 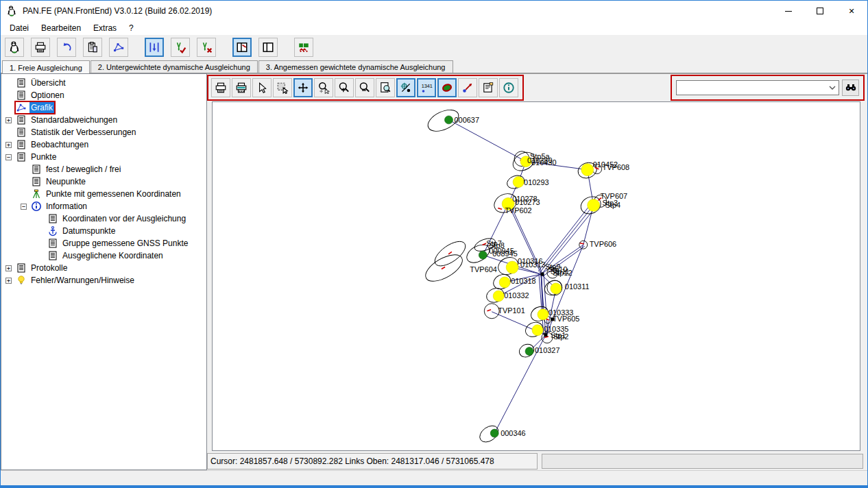 What do you see at coordinates (112, 256) in the screenshot?
I see `tree-item-ausgeglichene-koordinaten: Ausgeglichene Koordinaten` at bounding box center [112, 256].